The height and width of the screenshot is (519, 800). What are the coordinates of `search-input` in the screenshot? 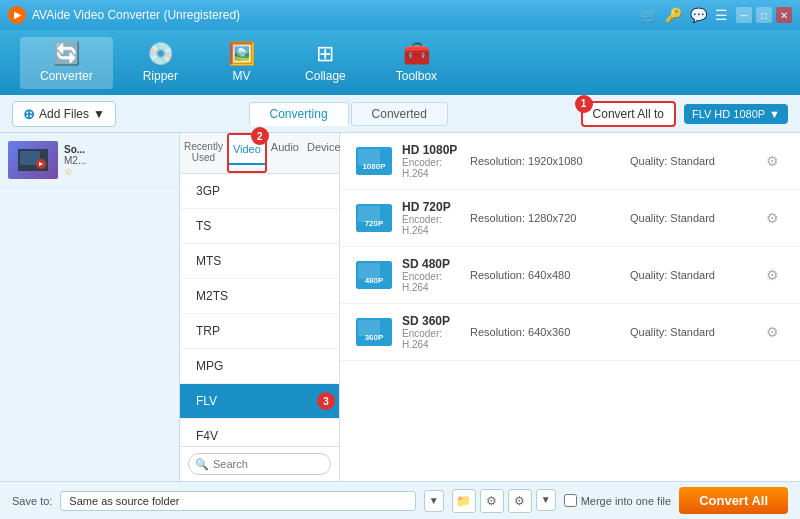 It's located at (260, 464).